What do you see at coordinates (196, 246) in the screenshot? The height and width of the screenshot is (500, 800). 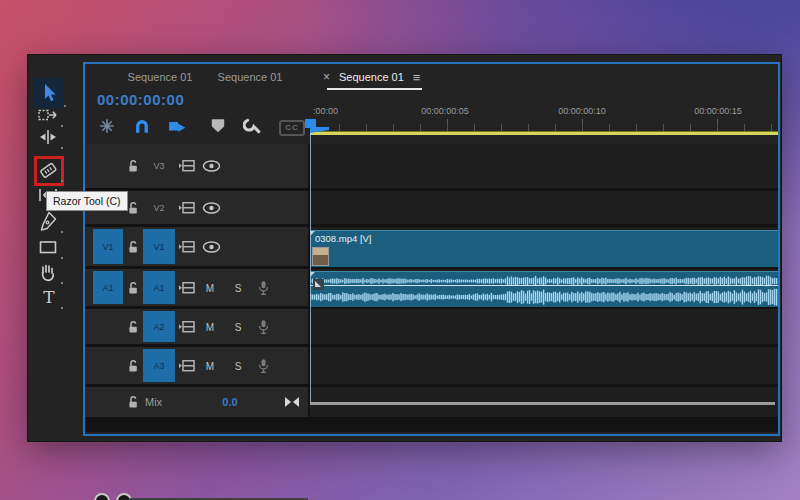 I see `track-header-v1: V1 V1` at bounding box center [196, 246].